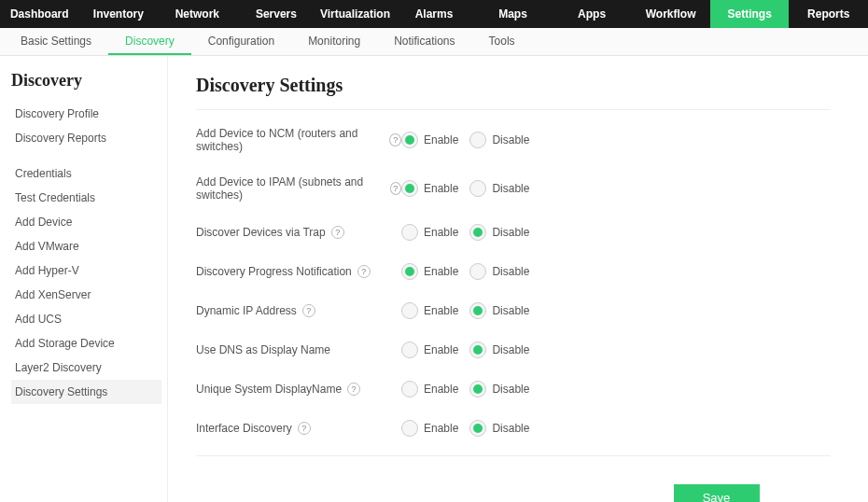  I want to click on save-button: Save, so click(717, 493).